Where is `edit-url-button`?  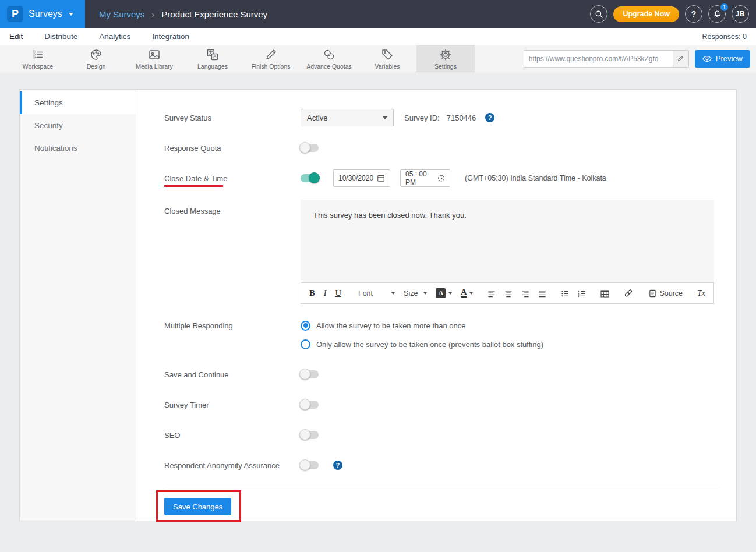
edit-url-button is located at coordinates (680, 59).